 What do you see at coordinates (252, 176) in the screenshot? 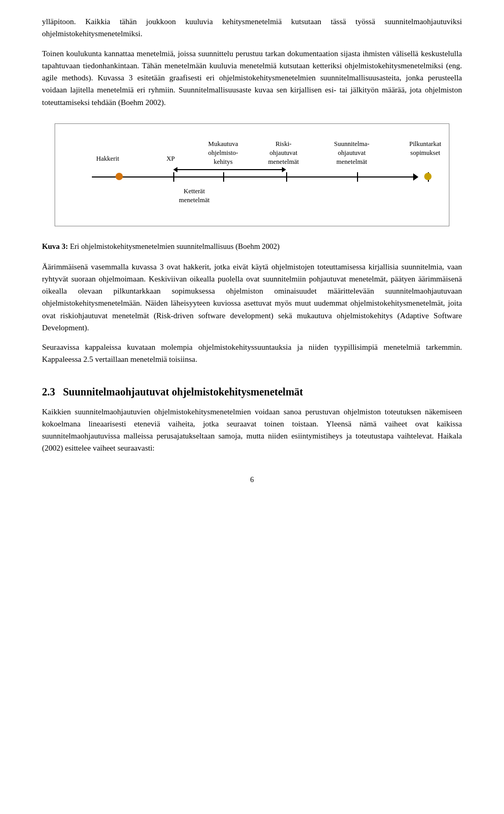
I see `figure-inner: Hakkerit XP Mukautuvaohjelmisto-kehitys …` at bounding box center [252, 176].